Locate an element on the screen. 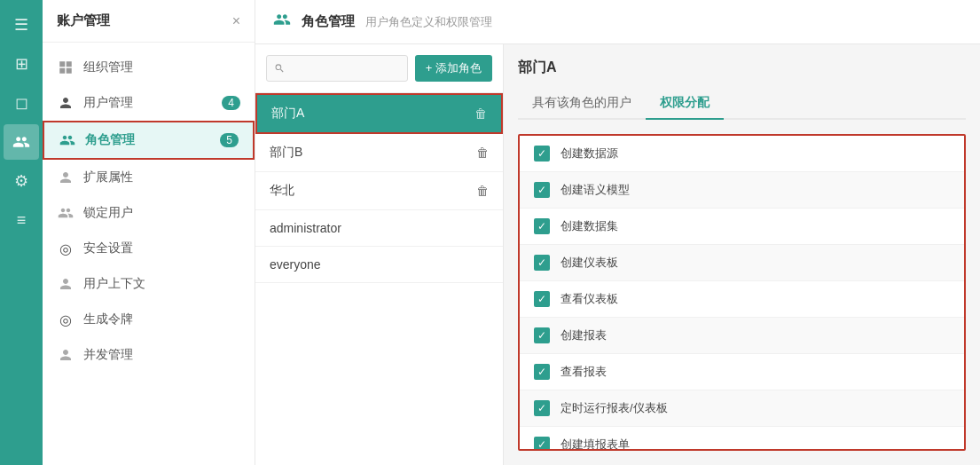 This screenshot has width=980, height=465. sidebar-header: 账户管理 × is located at coordinates (149, 21).